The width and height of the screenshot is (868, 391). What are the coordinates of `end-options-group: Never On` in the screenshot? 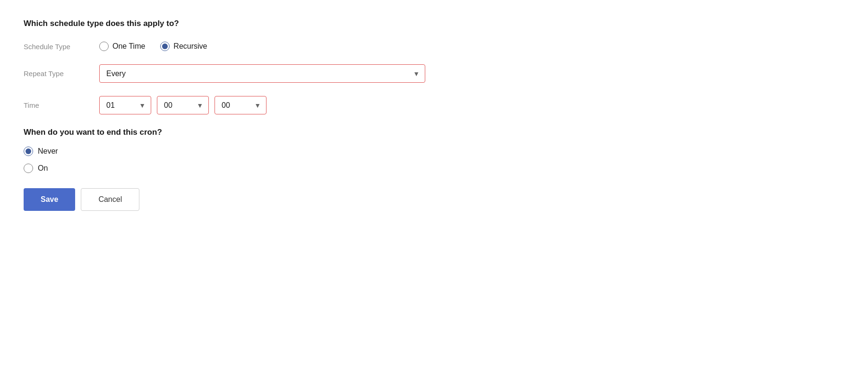 It's located at (260, 160).